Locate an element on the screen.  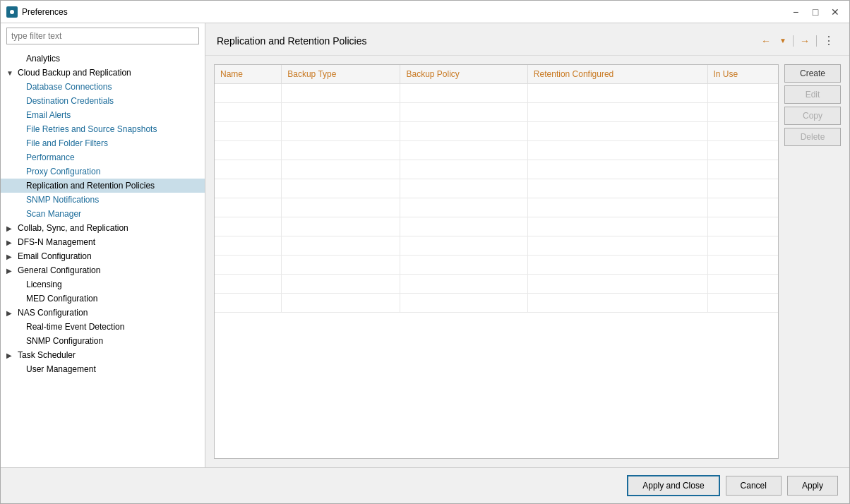
minimize-button: − is located at coordinates (796, 12).